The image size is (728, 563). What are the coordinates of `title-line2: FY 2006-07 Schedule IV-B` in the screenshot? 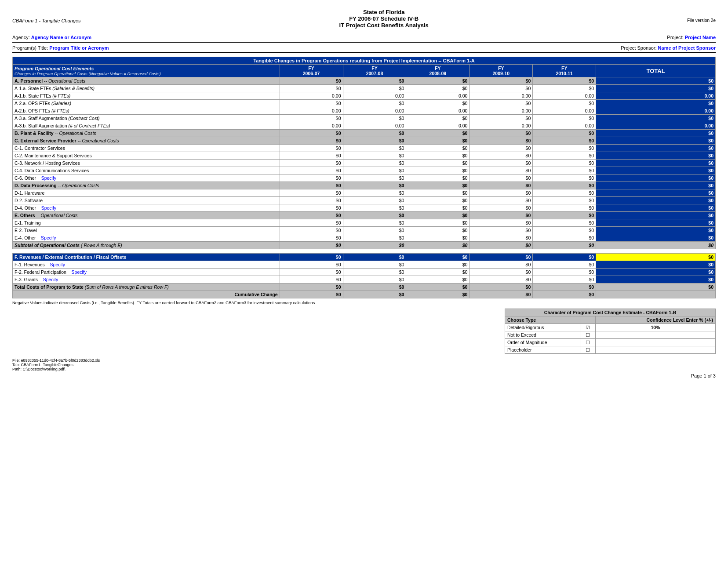 It's located at (384, 18).